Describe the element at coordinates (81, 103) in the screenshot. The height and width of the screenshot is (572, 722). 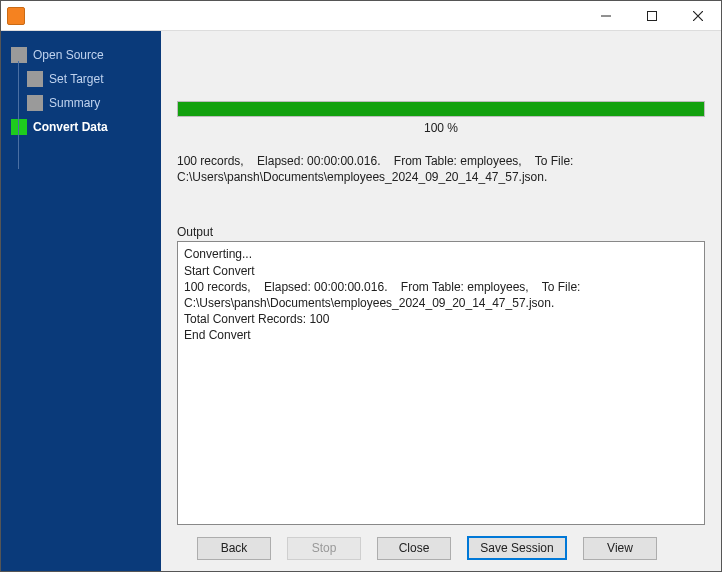
I see `step-summary: Summary` at that location.